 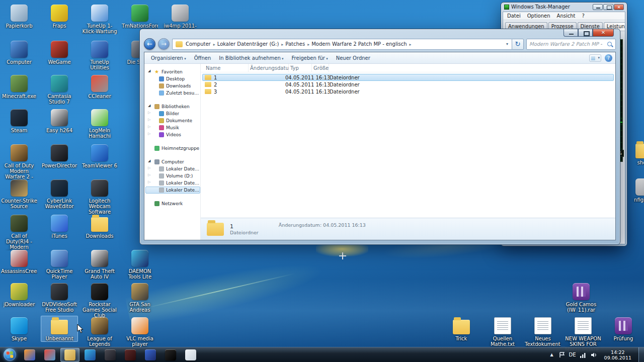 I want to click on desktop-icon: Counter-Strike Source, so click(x=19, y=194).